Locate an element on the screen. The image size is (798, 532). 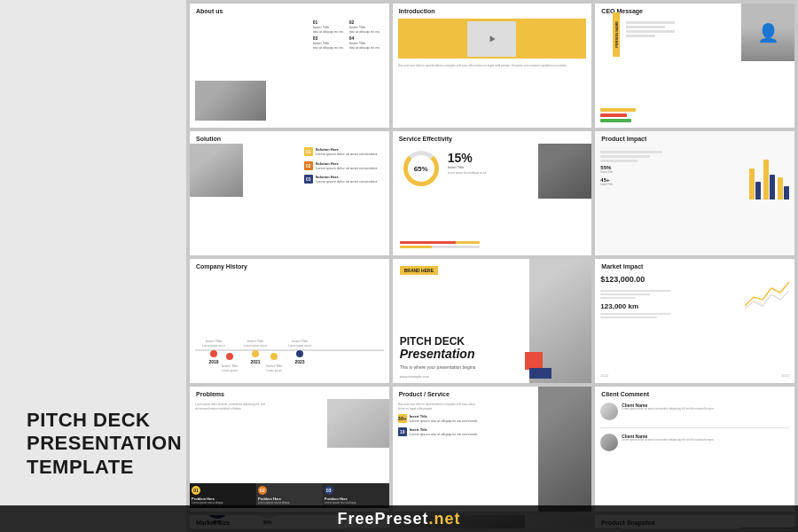
sidebar-title: PITCH DECK PRESENTATION TEMPLATE is located at coordinates (106, 443).